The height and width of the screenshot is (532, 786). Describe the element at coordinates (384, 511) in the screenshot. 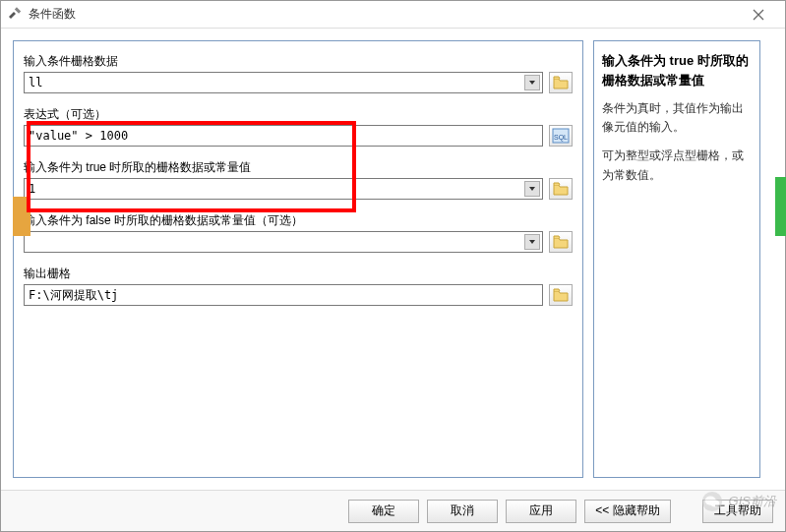

I see `ok-button: 确定` at that location.